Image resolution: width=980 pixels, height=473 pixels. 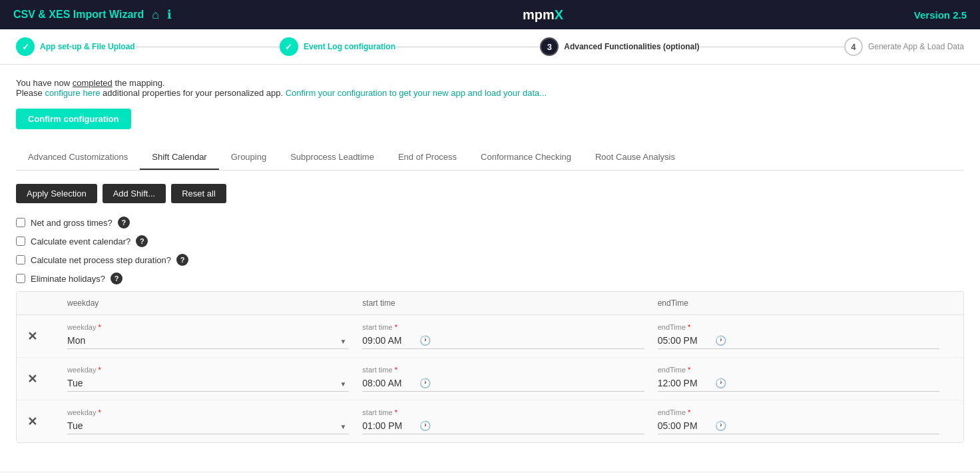 What do you see at coordinates (416, 93) in the screenshot?
I see `confirm-link: Confirm your configuration to get your n…` at bounding box center [416, 93].